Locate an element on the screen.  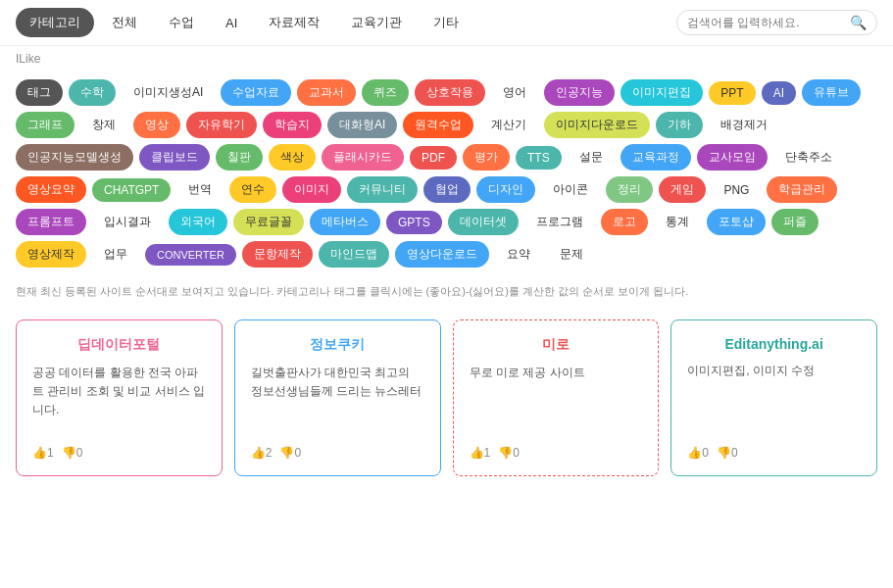
nav-item-all: 전체 is located at coordinates (124, 23).